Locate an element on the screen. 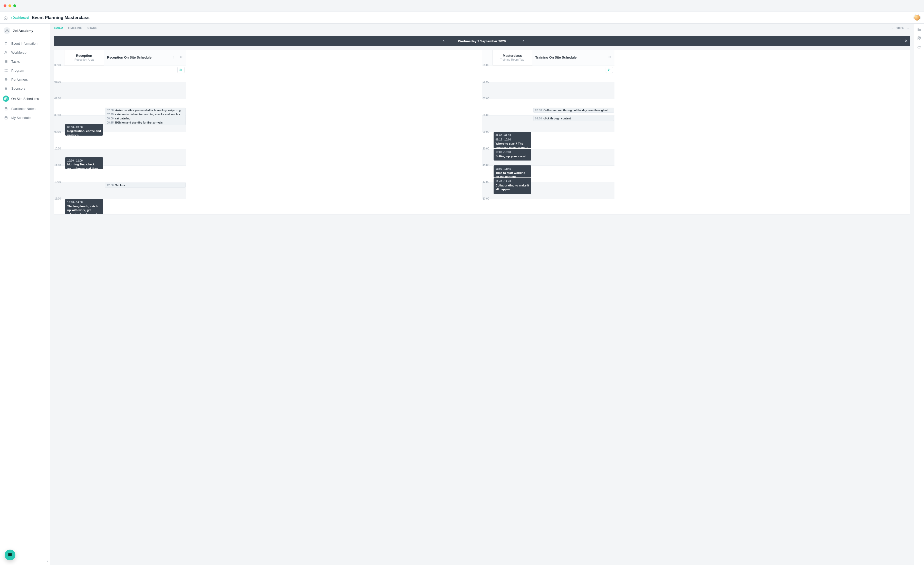 This screenshot has width=924, height=565. tab-share: SHARE is located at coordinates (92, 28).